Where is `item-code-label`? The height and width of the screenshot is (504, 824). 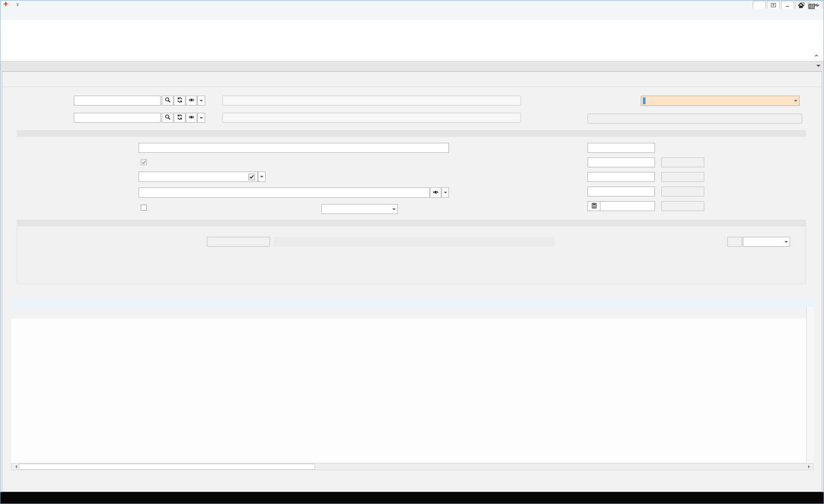
item-code-label is located at coordinates (40, 118).